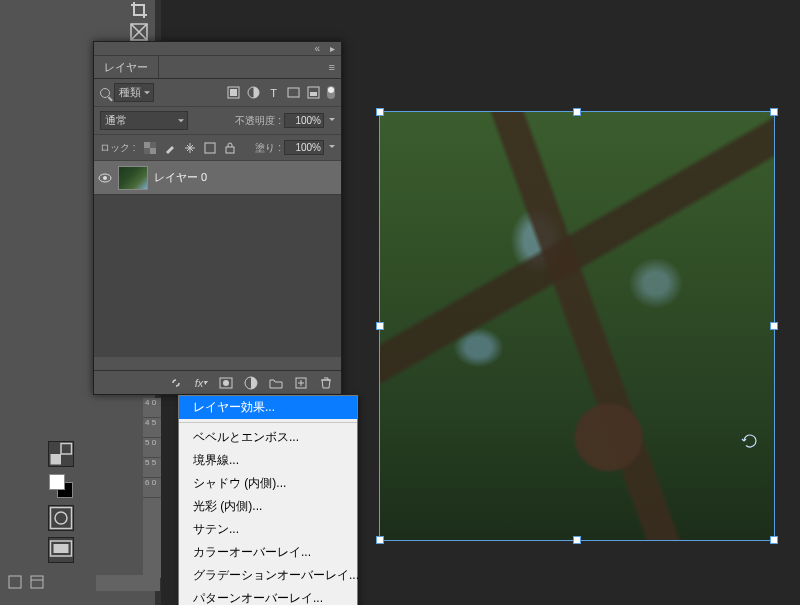  Describe the element at coordinates (258, 121) in the screenshot. I see `opacity-label: 不透明度 :` at that location.